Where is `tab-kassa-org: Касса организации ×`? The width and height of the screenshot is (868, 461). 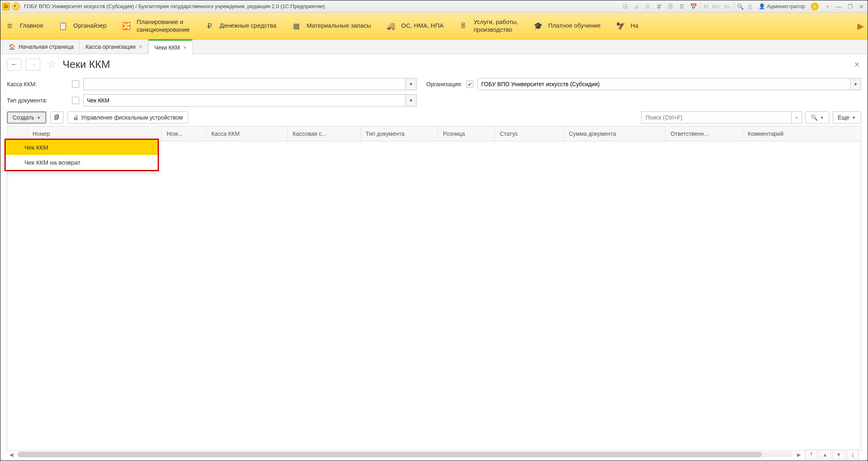 tab-kassa-org: Касса организации × is located at coordinates (114, 46).